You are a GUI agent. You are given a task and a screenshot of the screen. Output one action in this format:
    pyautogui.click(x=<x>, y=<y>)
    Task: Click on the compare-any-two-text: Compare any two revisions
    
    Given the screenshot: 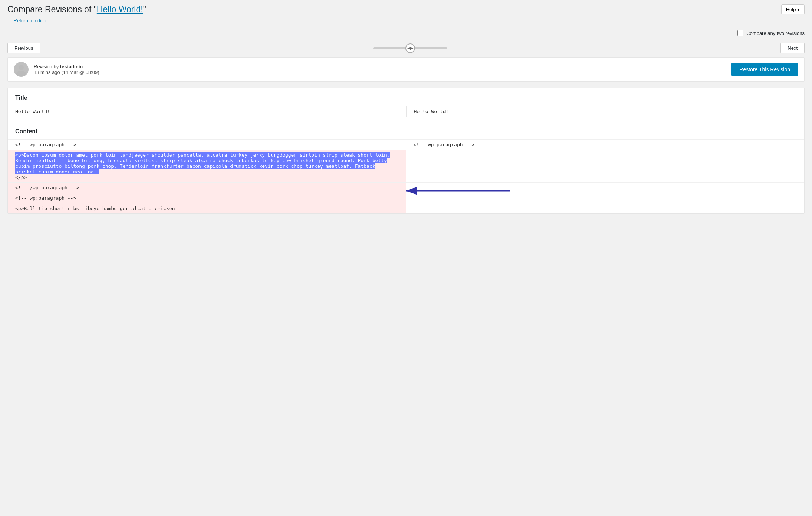 What is the action you would take?
    pyautogui.click(x=775, y=33)
    